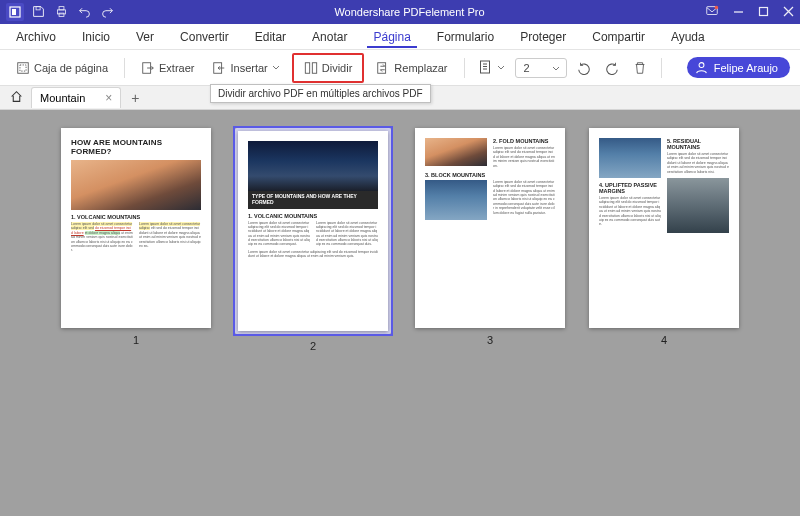 Image resolution: width=800 pixels, height=516 pixels. Describe the element at coordinates (16, 98) in the screenshot. I see `home-tab-button` at that location.